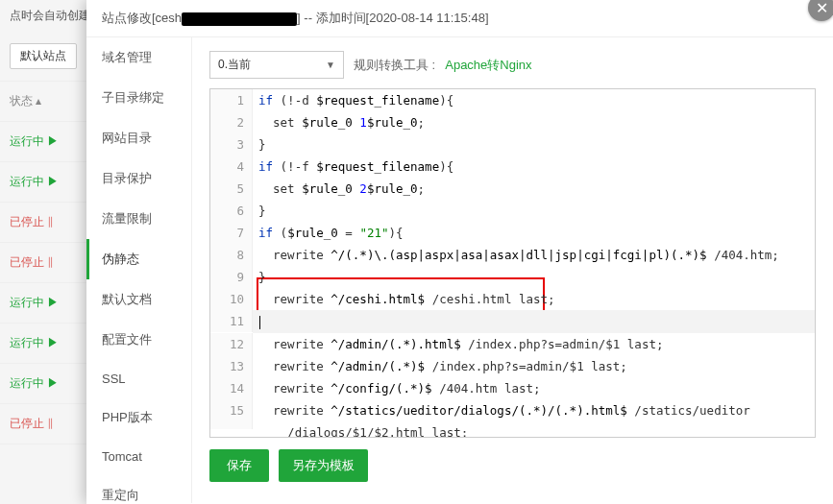  I want to click on tab-4: 流量限制, so click(138, 219).